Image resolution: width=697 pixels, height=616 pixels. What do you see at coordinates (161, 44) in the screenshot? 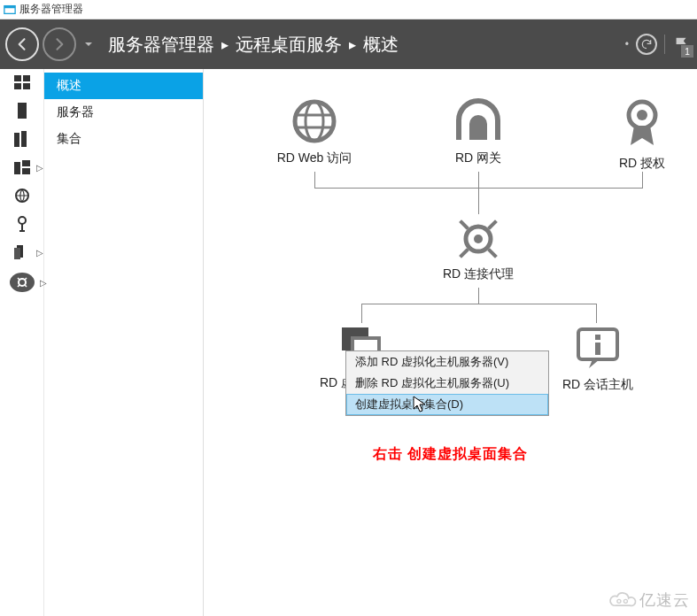
I see `breadcrumb-root: 服务器管理器` at bounding box center [161, 44].